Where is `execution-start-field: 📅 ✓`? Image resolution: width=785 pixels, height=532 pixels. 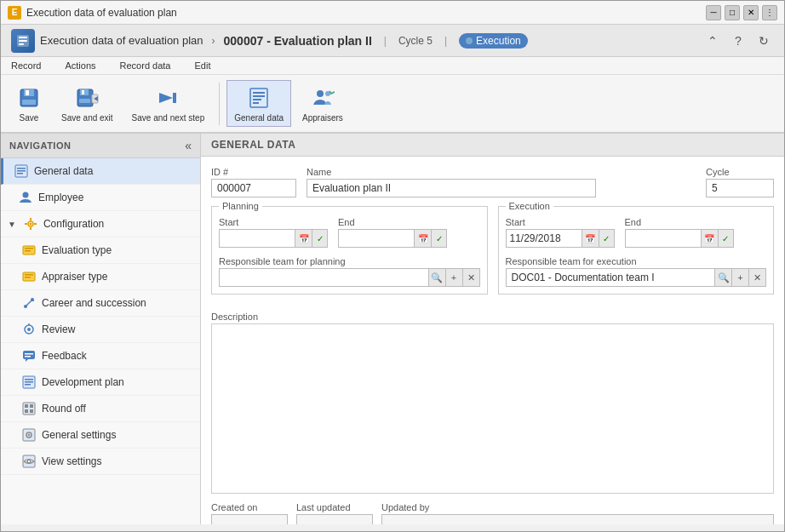 execution-start-field: 📅 ✓ is located at coordinates (560, 238).